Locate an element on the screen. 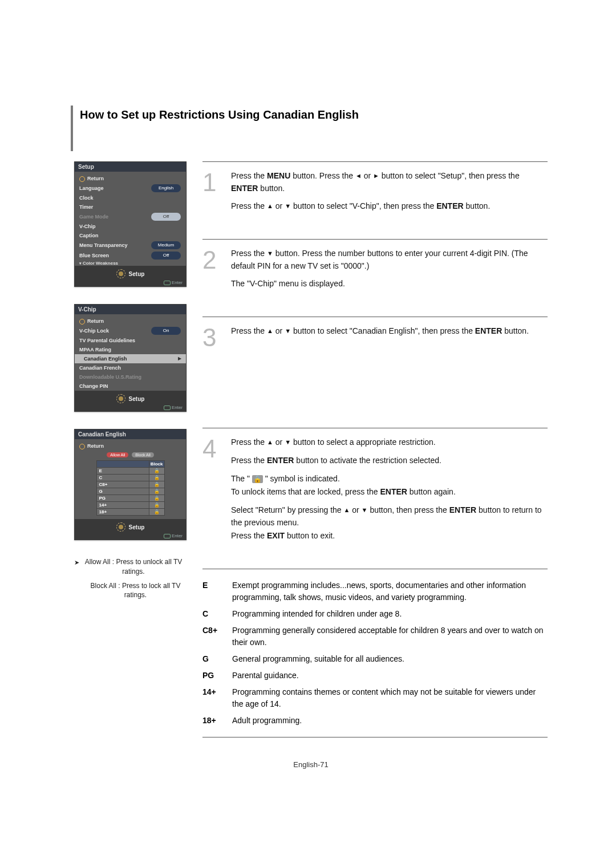 The width and height of the screenshot is (616, 843). rating-def-18: 18+Adult programming. is located at coordinates (375, 721).